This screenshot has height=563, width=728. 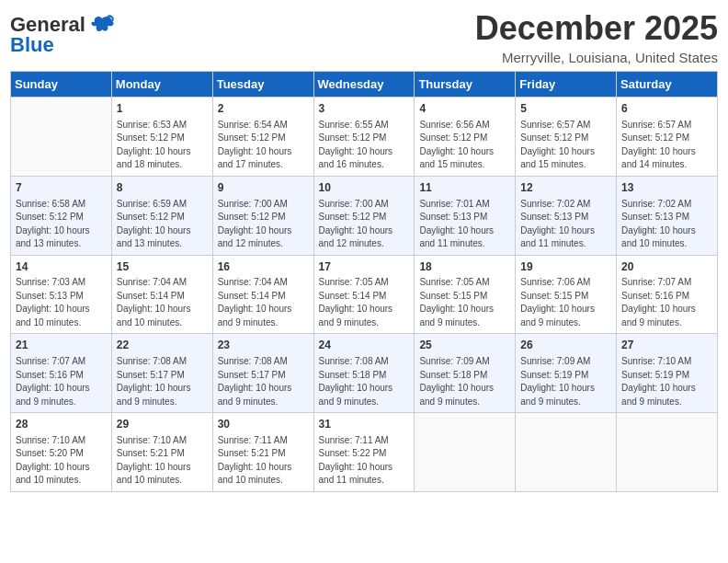 What do you see at coordinates (263, 137) in the screenshot?
I see `calendar-cell: 2Sunrise: 6:54 AM Sunset: 5:12 PM Daylig…` at bounding box center [263, 137].